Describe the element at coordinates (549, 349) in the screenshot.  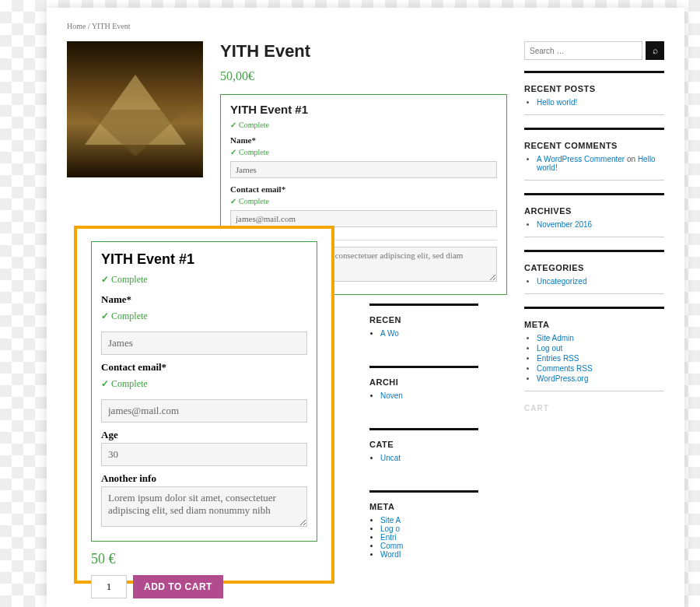
I see `meta-link: Log out` at that location.